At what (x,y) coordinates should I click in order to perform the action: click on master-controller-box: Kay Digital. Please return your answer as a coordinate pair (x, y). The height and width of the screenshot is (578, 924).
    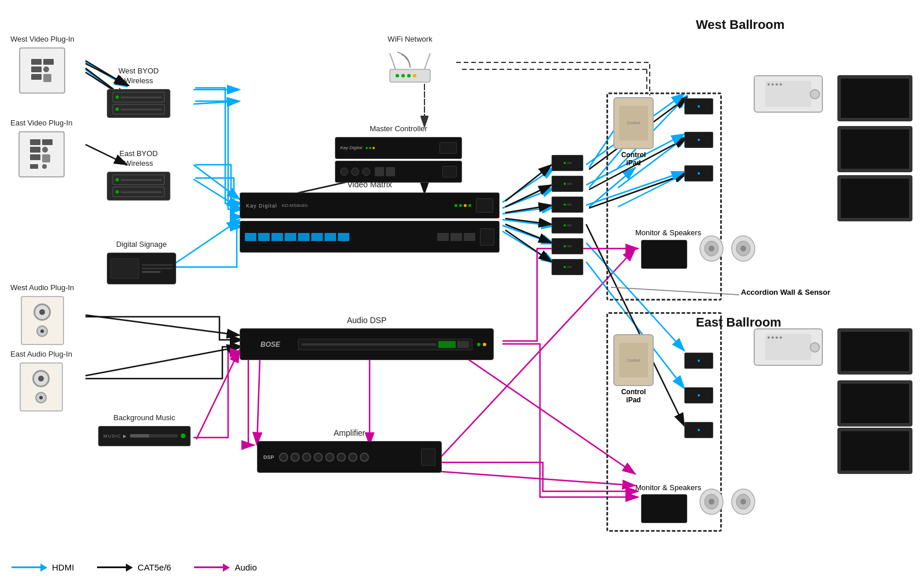
    Looking at the image, I should click on (398, 160).